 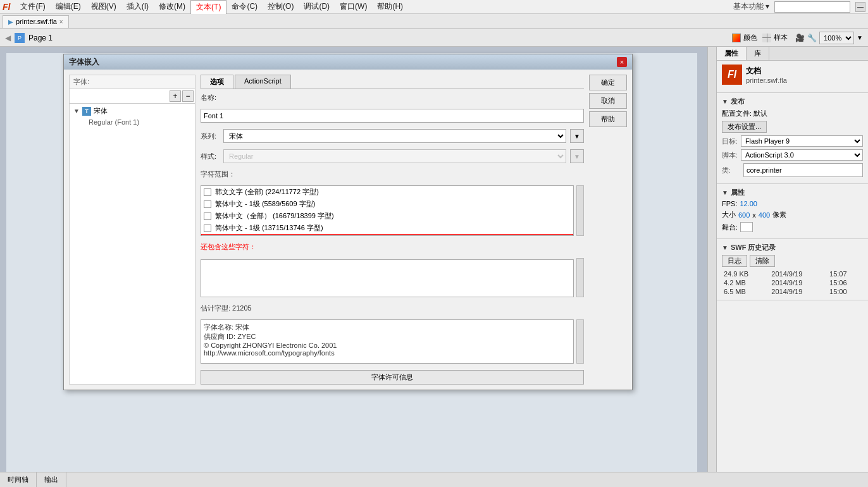 What do you see at coordinates (580, 278) in the screenshot?
I see `additional-scrollbar` at bounding box center [580, 278].